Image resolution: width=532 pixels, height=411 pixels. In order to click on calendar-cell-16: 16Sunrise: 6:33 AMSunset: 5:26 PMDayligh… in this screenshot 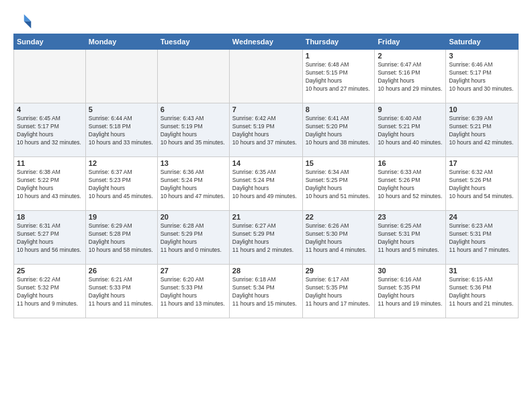, I will do `click(410, 184)`.